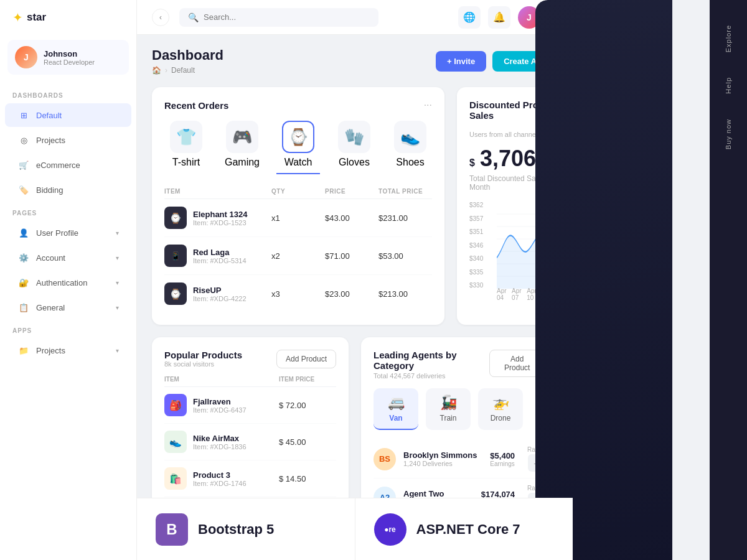 The height and width of the screenshot is (560, 747). What do you see at coordinates (220, 290) in the screenshot?
I see `item-name: RiseUP` at bounding box center [220, 290].